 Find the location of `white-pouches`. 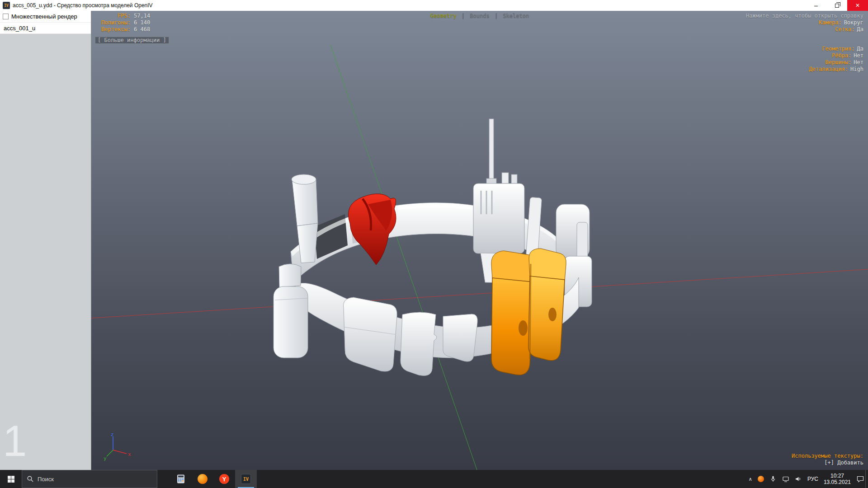

white-pouches is located at coordinates (410, 336).